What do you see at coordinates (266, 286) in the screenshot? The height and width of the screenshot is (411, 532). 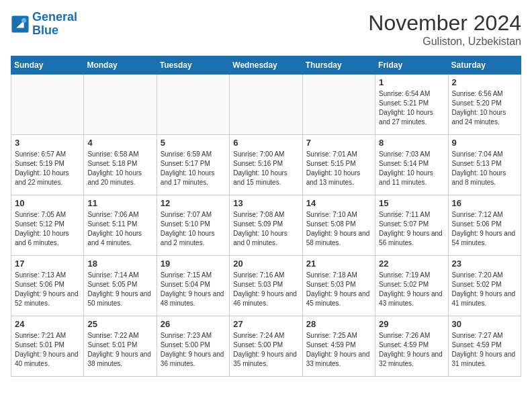 I see `calendar-cell: 20Sunrise: 7:16 AM Sunset: 5:03 PM Dayli…` at bounding box center [266, 286].